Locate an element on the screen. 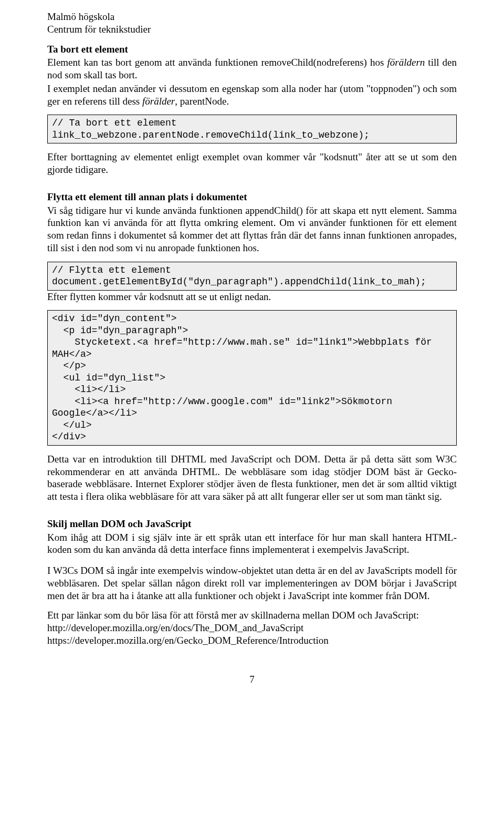 The height and width of the screenshot is (834, 504). para-skilj-1: Kom ihåg att DOM i sig själv inte är ett… is located at coordinates (252, 544).